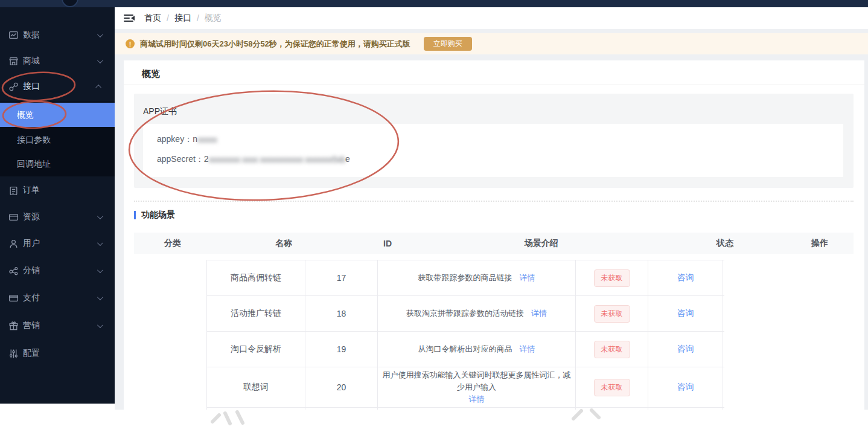 This screenshot has width=868, height=435. What do you see at coordinates (175, 139) in the screenshot?
I see `appkey-label: appkey：` at bounding box center [175, 139].